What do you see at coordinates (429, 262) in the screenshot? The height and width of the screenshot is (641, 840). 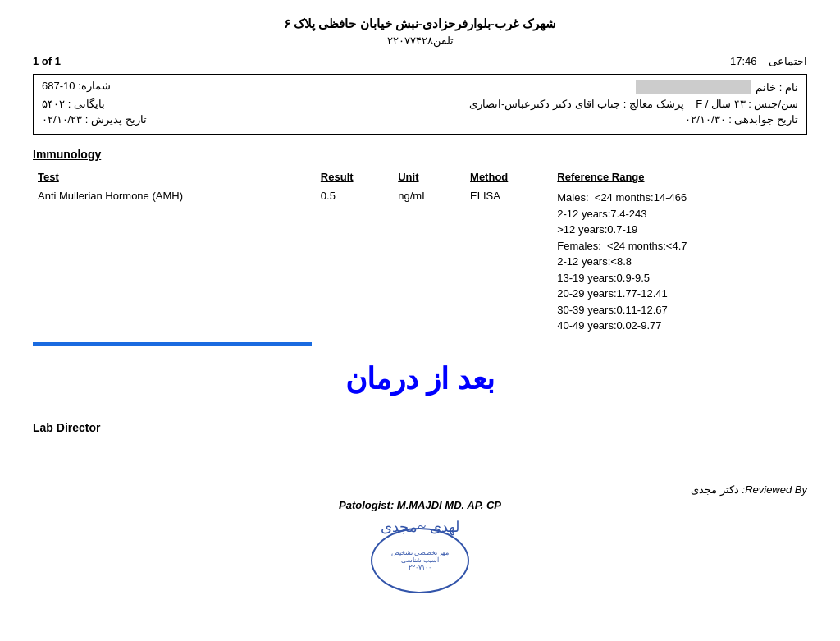 I see `test-unit: ng/mL` at bounding box center [429, 262].